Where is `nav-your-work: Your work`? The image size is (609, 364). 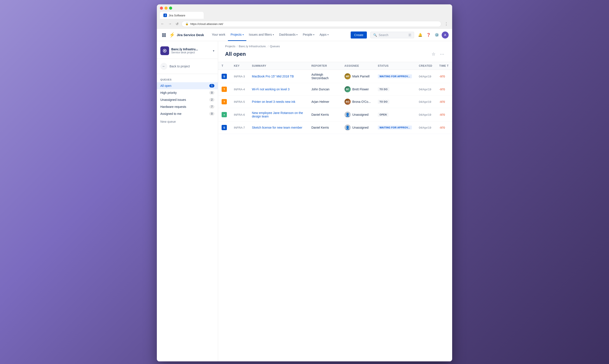
nav-your-work: Your work is located at coordinates (219, 35).